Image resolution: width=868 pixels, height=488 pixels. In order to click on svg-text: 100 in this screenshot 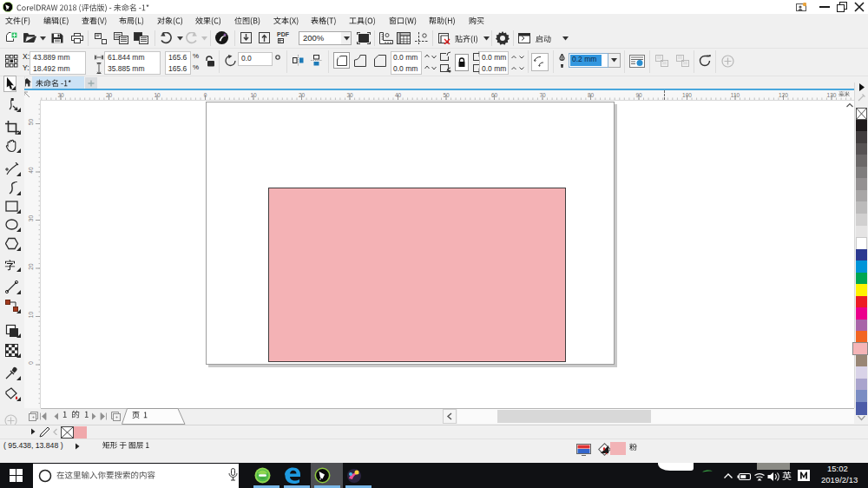, I will do `click(687, 96)`.